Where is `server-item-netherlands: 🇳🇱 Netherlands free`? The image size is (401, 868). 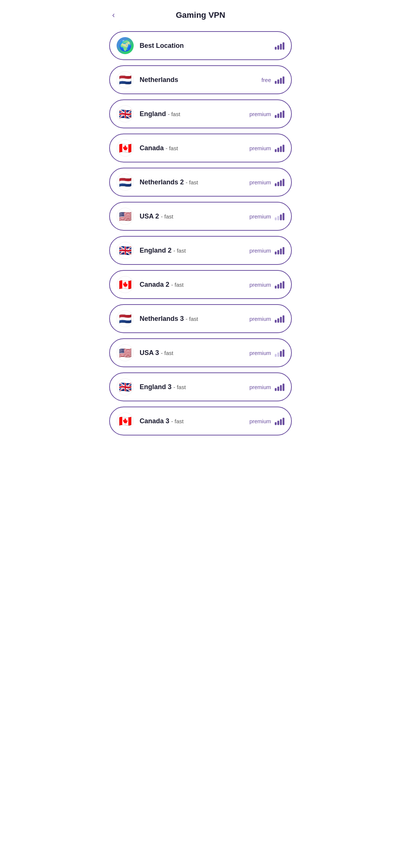 server-item-netherlands: 🇳🇱 Netherlands free is located at coordinates (200, 80).